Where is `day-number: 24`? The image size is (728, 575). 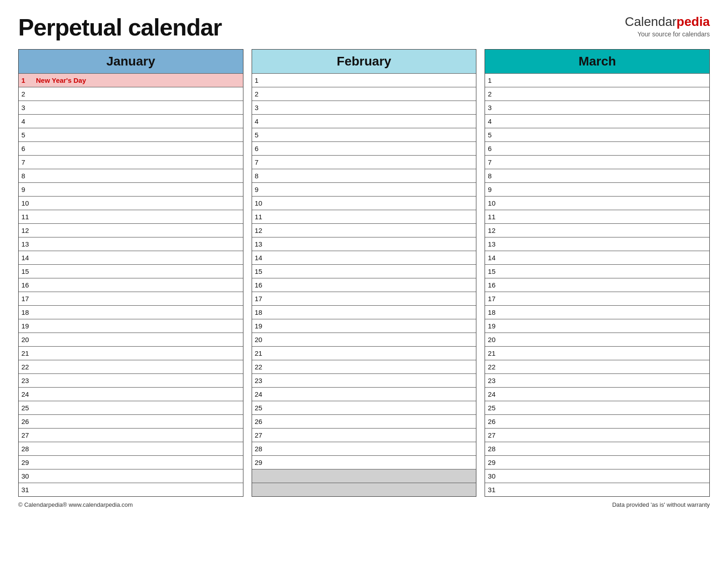 day-number: 24 is located at coordinates (261, 394).